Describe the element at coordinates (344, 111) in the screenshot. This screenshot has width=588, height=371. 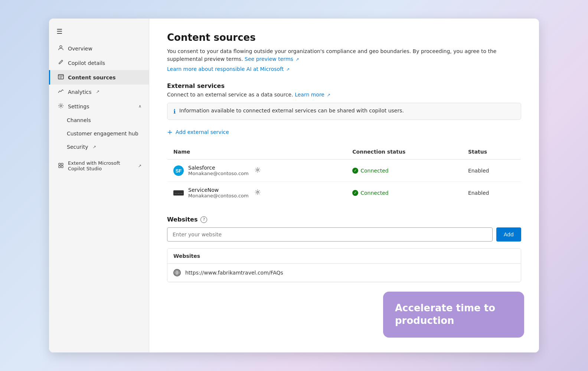
I see `info-box: ℹ Information available to connected ext…` at that location.